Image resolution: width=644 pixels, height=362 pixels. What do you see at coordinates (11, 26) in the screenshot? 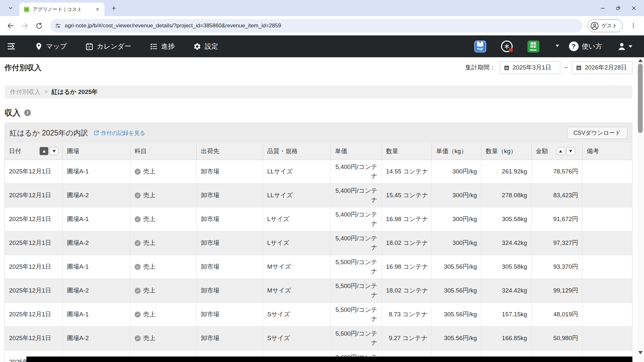
I see `back-button` at bounding box center [11, 26].